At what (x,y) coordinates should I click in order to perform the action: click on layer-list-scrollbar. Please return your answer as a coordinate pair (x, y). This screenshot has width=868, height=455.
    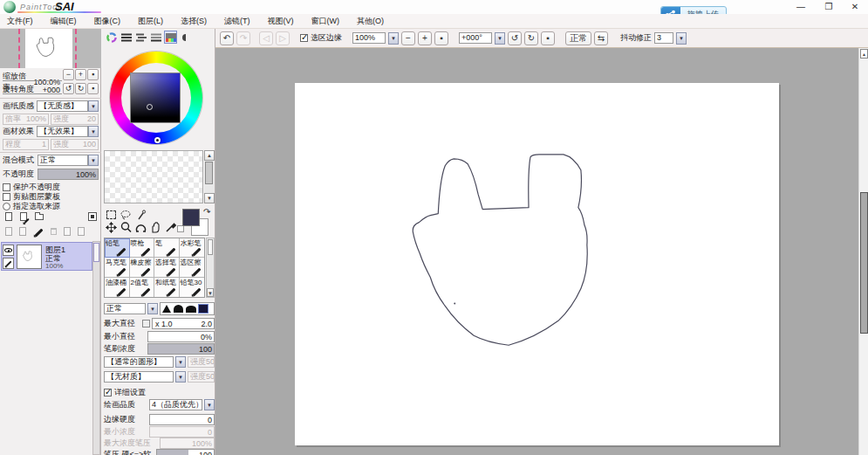
    Looking at the image, I should click on (96, 348).